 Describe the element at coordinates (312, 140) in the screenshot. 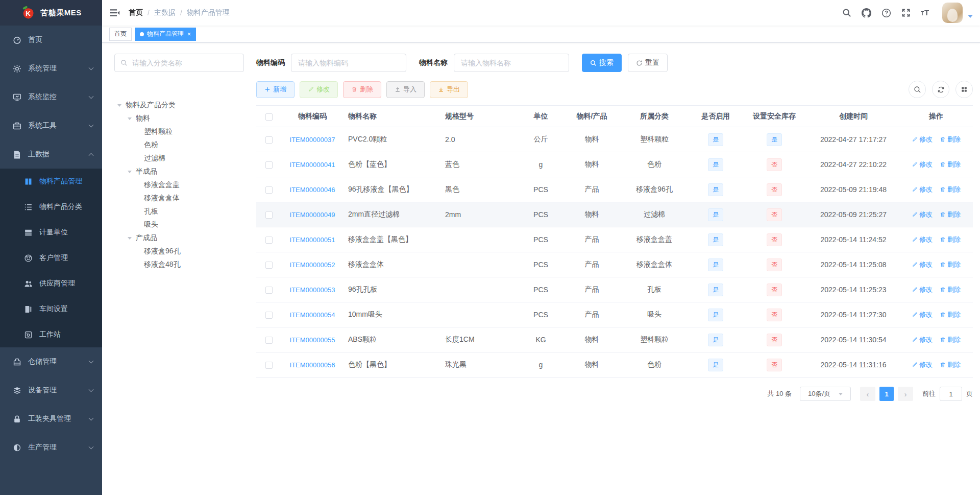

I see `material-code-link: ITEM00000037` at that location.